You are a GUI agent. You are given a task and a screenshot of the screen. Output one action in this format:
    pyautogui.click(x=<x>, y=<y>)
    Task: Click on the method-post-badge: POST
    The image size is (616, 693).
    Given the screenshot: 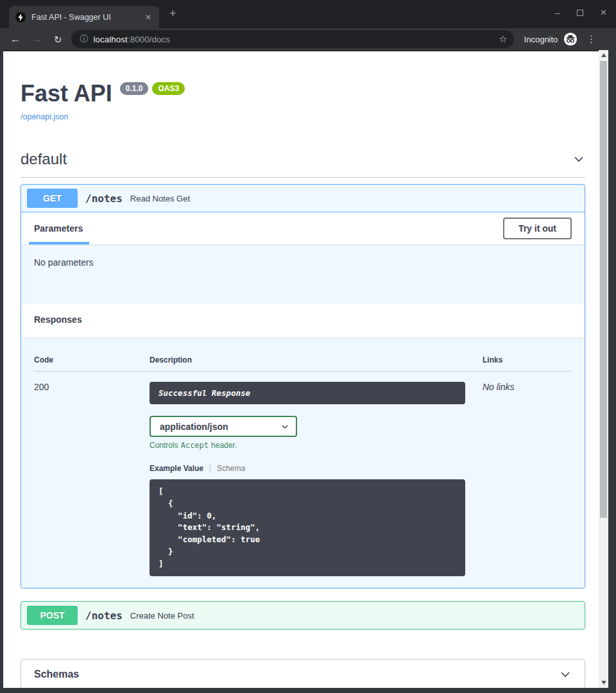 What is the action you would take?
    pyautogui.click(x=53, y=615)
    